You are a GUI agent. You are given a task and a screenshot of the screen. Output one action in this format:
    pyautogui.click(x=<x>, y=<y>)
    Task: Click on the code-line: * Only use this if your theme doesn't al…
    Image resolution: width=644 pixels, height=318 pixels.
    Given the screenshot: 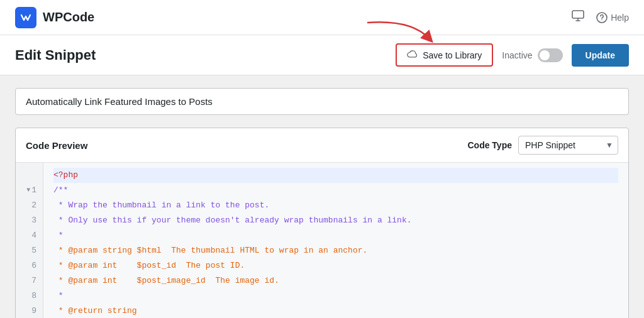 What is the action you would take?
    pyautogui.click(x=336, y=221)
    